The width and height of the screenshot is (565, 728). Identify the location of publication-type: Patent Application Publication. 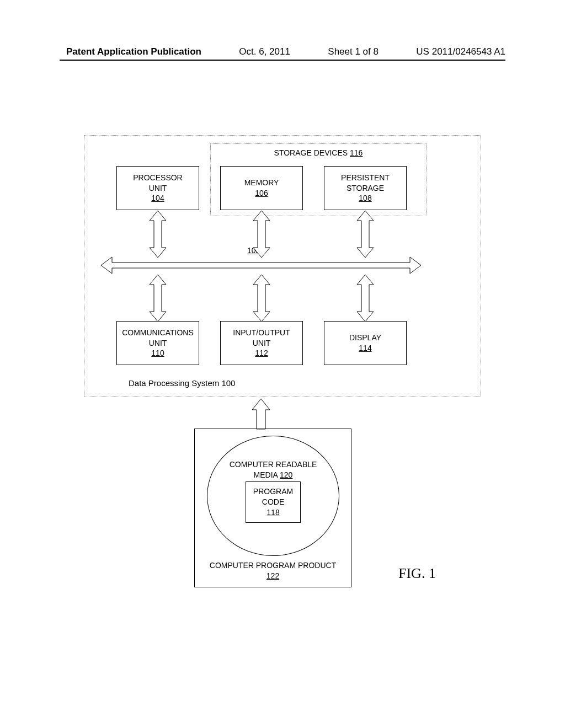
(134, 52).